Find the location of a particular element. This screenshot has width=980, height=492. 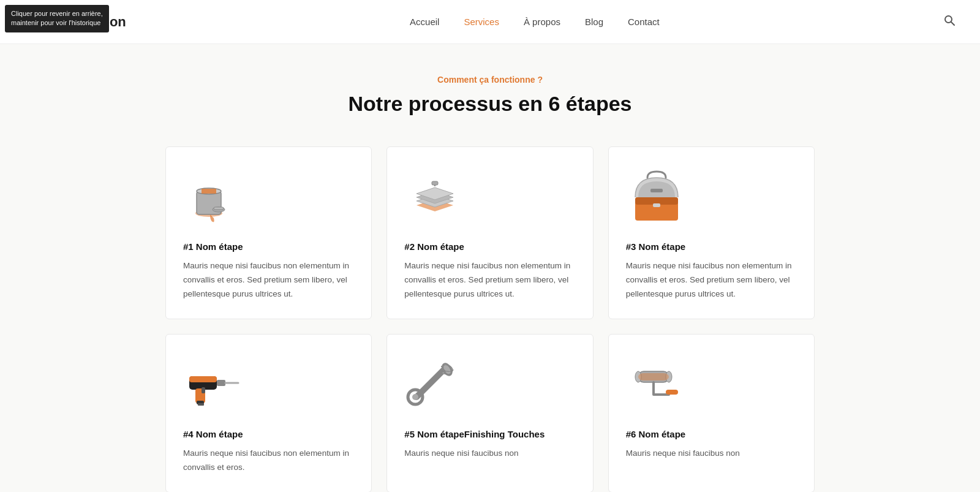

nav-item-contact: Contact is located at coordinates (644, 22).